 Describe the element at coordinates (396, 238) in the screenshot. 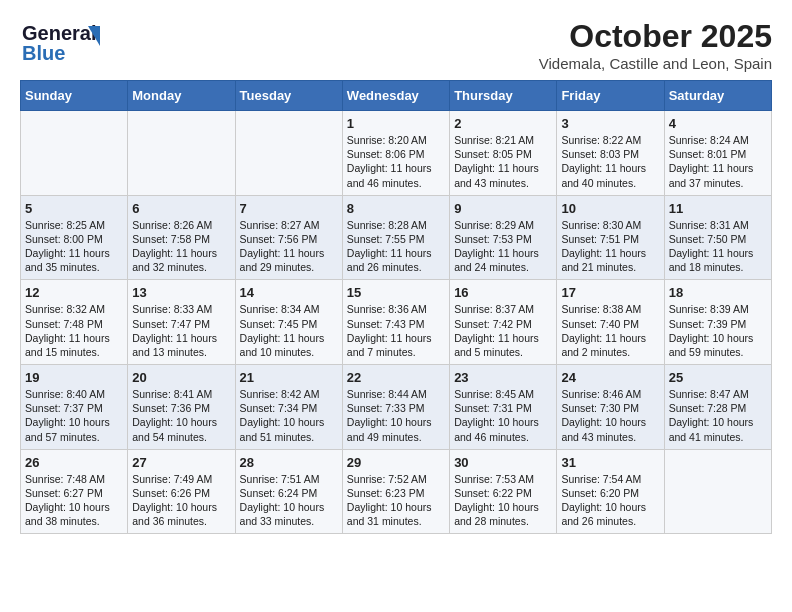

I see `calendar-week-1: 5Sunrise: 8:25 AMSunset: 8:00 PMDaylight…` at that location.